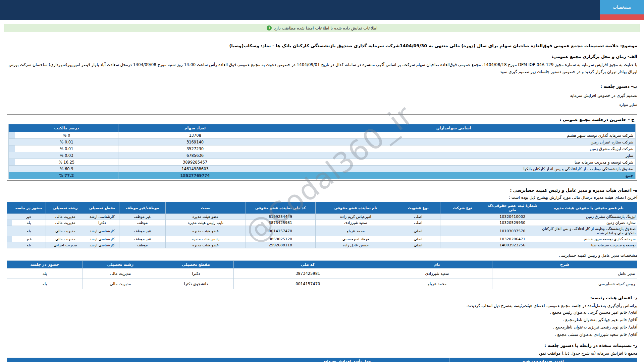 This screenshot has width=644, height=362. Describe the element at coordinates (322, 255) in the screenshot. I see `executives-heading: مشخصات مدیر عامل و رییس کمیته حسابرسی` at that location.